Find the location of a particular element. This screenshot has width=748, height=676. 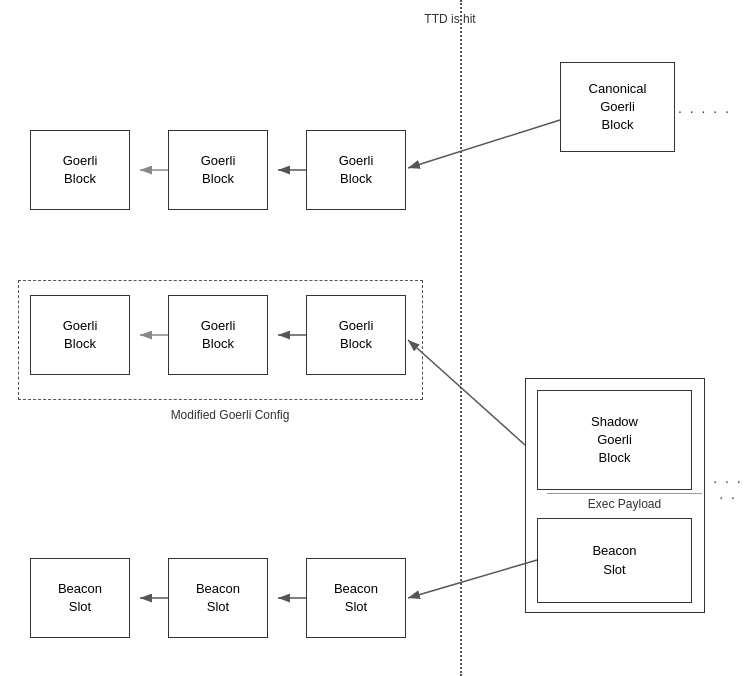

goerli-block-1b: GoerliBlock is located at coordinates (218, 170).